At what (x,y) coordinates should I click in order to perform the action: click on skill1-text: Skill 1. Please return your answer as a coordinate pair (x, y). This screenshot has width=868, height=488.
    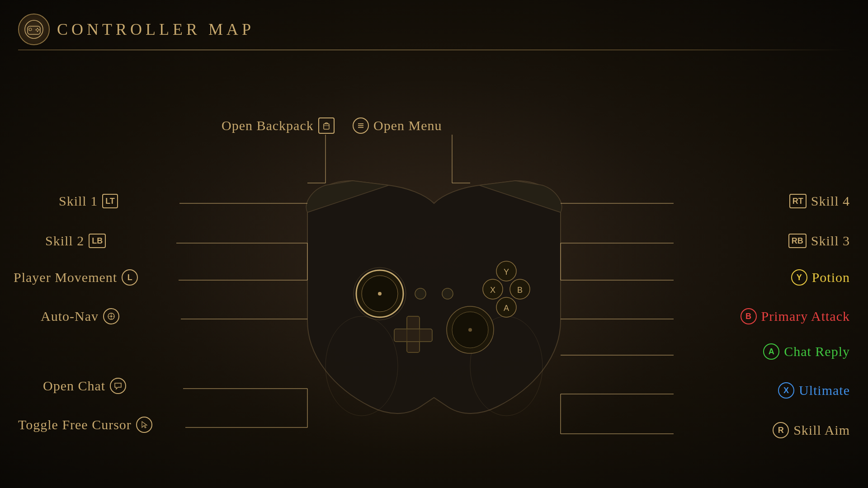
    Looking at the image, I should click on (78, 201).